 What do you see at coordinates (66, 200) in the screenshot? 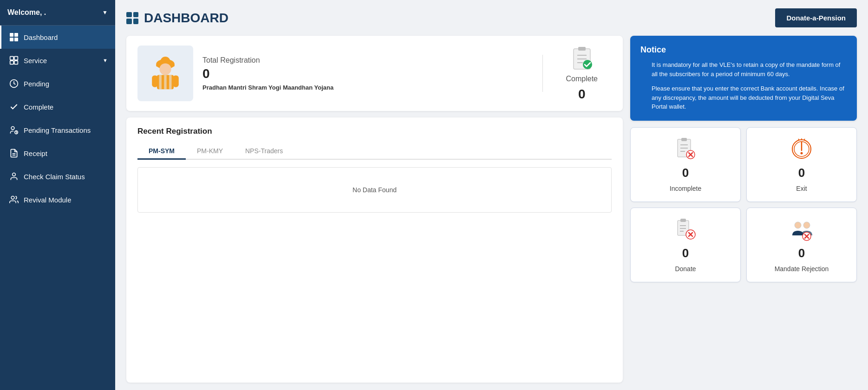
I see `sidebar-label-revival: Revival Module` at bounding box center [66, 200].